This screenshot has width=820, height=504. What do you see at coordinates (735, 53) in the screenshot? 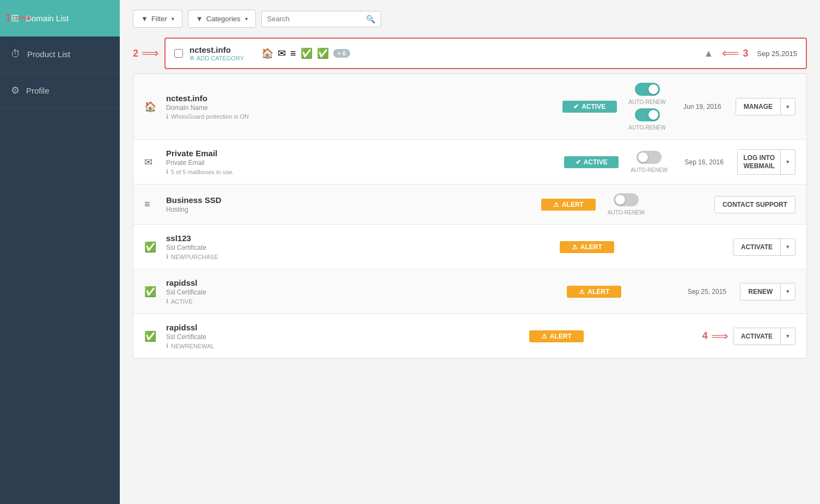
I see `annotation-3-wrapper: ⟸ 3` at bounding box center [735, 53].